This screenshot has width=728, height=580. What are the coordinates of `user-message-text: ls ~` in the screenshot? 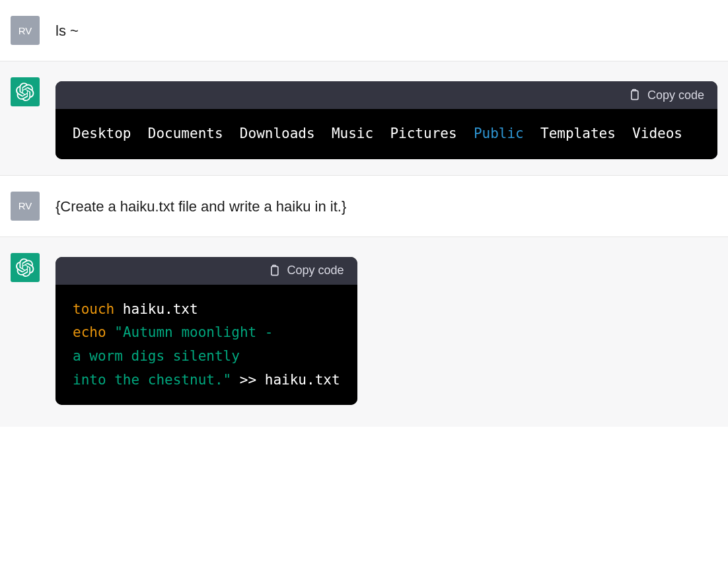 It's located at (386, 30).